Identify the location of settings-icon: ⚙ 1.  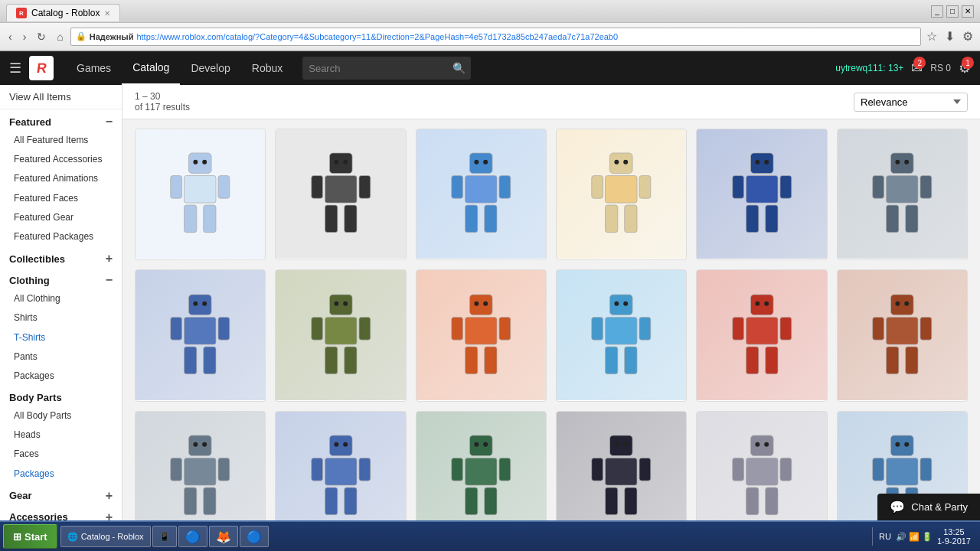
(965, 68).